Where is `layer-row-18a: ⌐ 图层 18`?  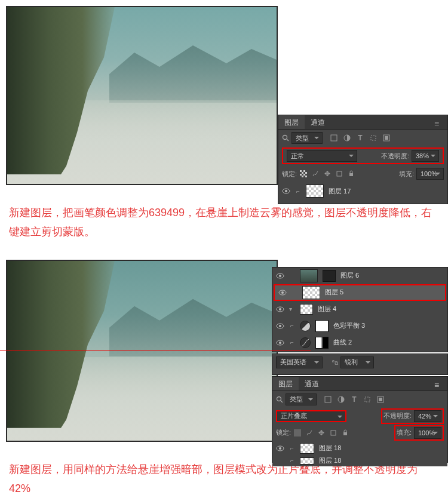 layer-row-18a: ⌐ 图层 18 is located at coordinates (360, 448).